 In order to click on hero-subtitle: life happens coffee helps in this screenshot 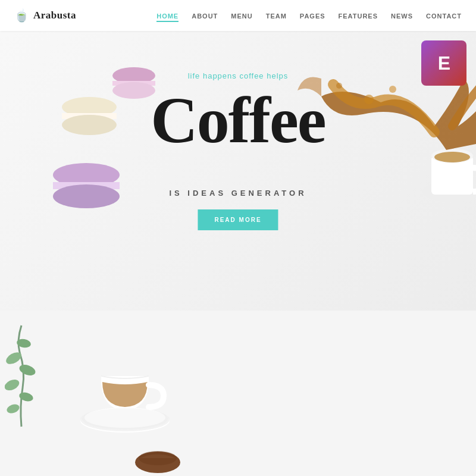, I will do `click(238, 76)`.